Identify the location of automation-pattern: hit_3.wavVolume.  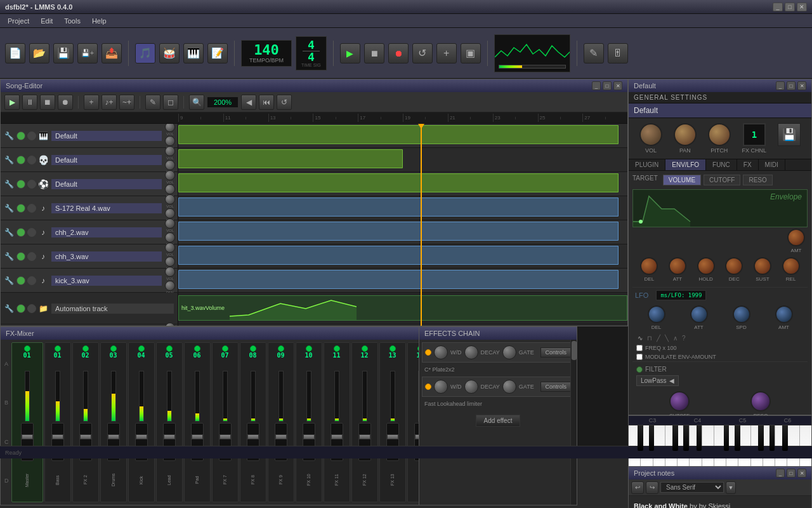
(403, 308).